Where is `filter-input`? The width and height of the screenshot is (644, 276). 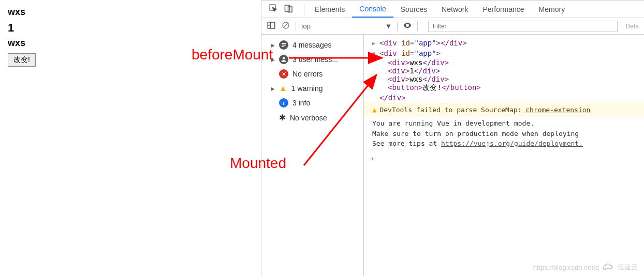
filter-input is located at coordinates (523, 26).